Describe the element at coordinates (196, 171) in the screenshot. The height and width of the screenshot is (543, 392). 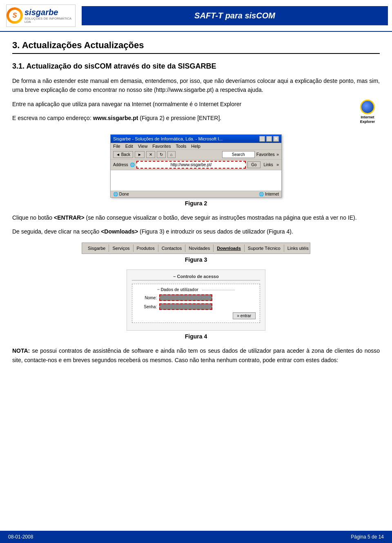
I see `figura-2-container: Sisgarbe - Soluções de Informática, Lda.…` at that location.